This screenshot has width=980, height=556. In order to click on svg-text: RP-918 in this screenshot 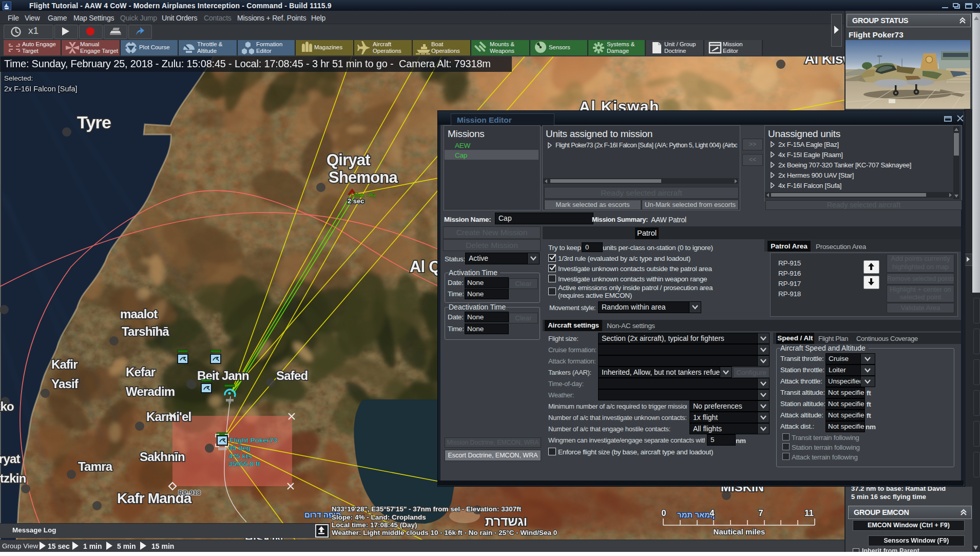, I will do `click(189, 493)`.